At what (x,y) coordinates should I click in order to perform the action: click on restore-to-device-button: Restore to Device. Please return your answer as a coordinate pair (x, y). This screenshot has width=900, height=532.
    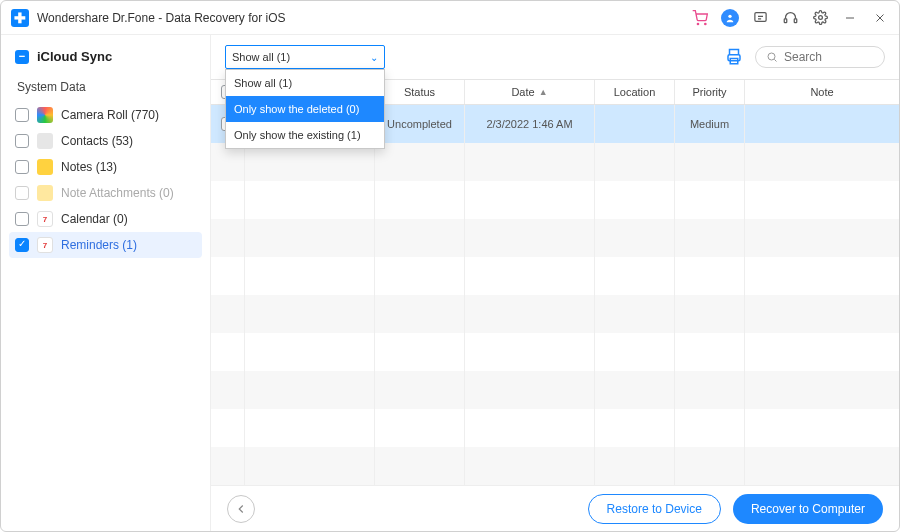
    Looking at the image, I should click on (654, 509).